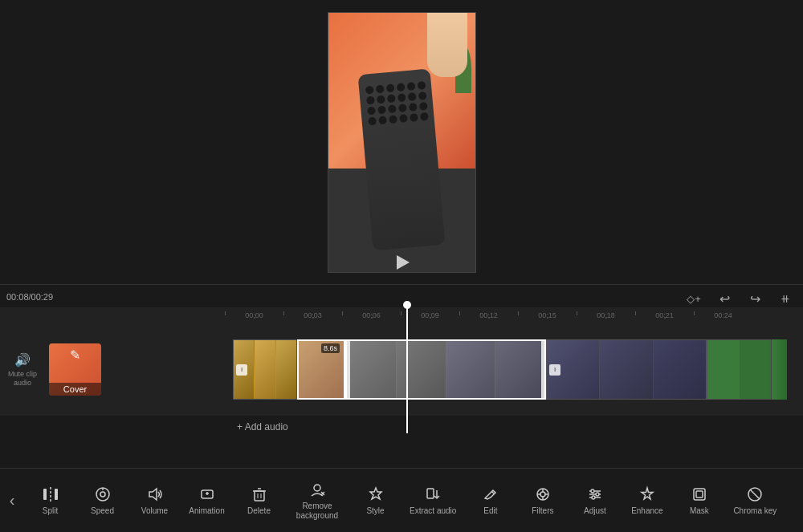 The height and width of the screenshot is (532, 803). What do you see at coordinates (446, 369) in the screenshot?
I see `clip-keyboard-inner` at bounding box center [446, 369].